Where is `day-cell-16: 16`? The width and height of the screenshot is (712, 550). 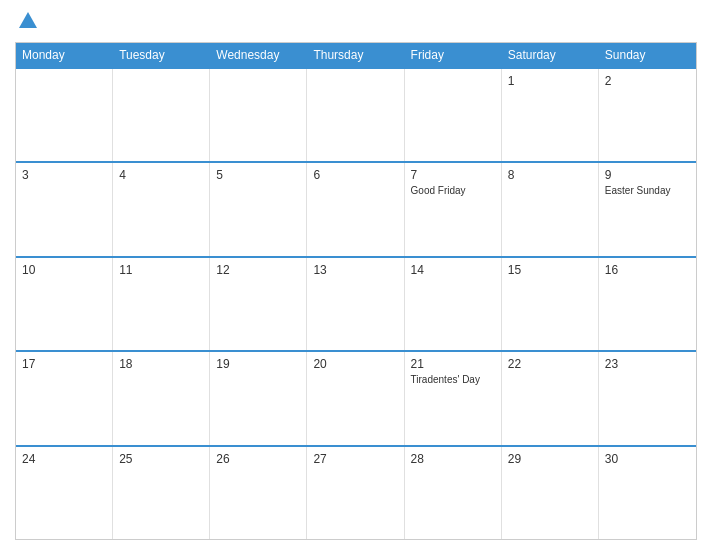 day-cell-16: 16 is located at coordinates (648, 304).